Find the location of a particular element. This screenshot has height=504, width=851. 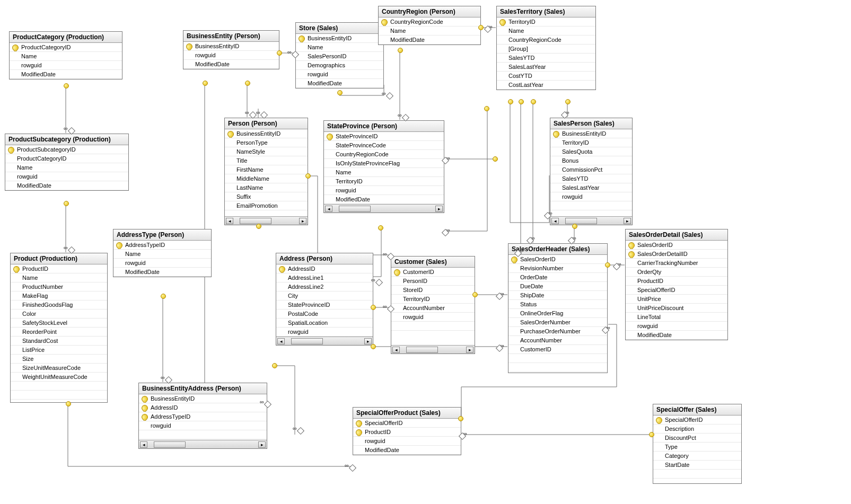

column-row: NameStyle is located at coordinates (266, 152).